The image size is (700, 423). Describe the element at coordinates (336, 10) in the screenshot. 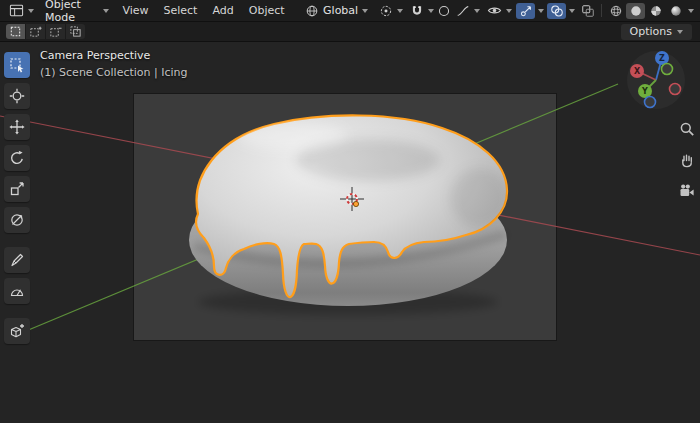

I see `transform-orientation-dropdown: Global` at that location.